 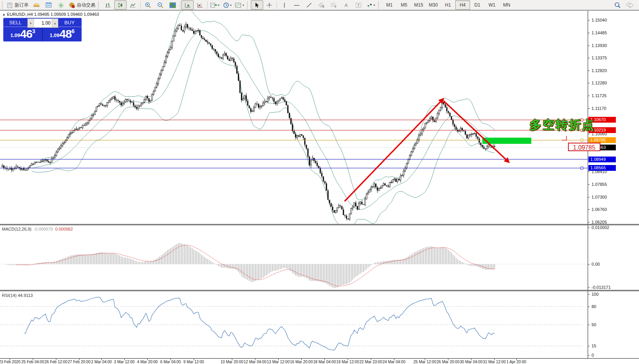 I want to click on auto-trading-button: 自动交易, so click(x=82, y=5).